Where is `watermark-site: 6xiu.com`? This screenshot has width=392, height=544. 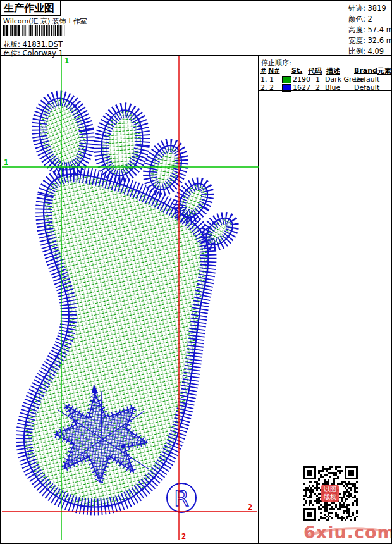 watermark-site: 6xiu.com is located at coordinates (348, 533).